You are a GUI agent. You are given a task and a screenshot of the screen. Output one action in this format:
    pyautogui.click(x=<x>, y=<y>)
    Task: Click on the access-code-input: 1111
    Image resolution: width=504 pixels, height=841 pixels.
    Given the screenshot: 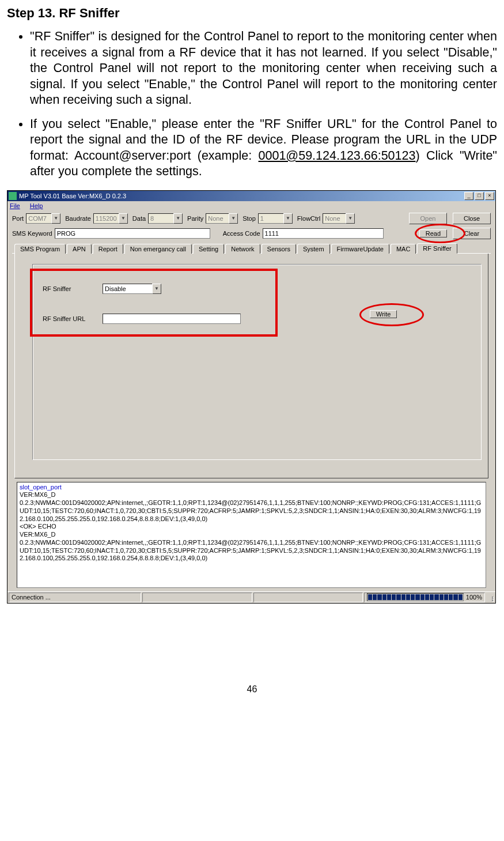 What is the action you would take?
    pyautogui.click(x=323, y=233)
    